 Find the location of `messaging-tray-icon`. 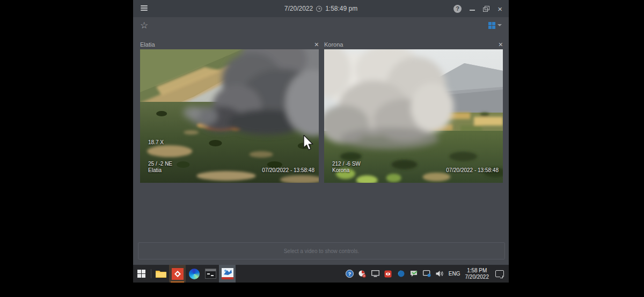

messaging-tray-icon is located at coordinates (414, 273).